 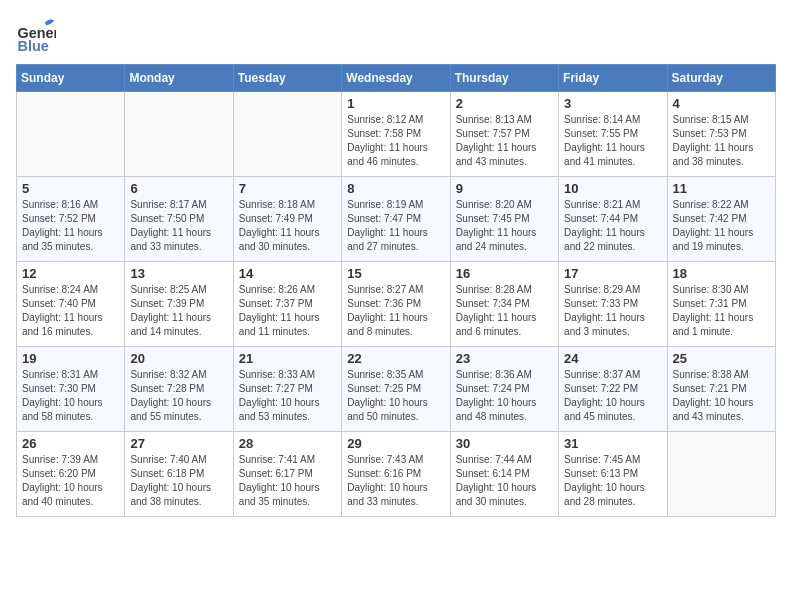 What do you see at coordinates (613, 78) in the screenshot?
I see `weekday-header-friday: Friday` at bounding box center [613, 78].